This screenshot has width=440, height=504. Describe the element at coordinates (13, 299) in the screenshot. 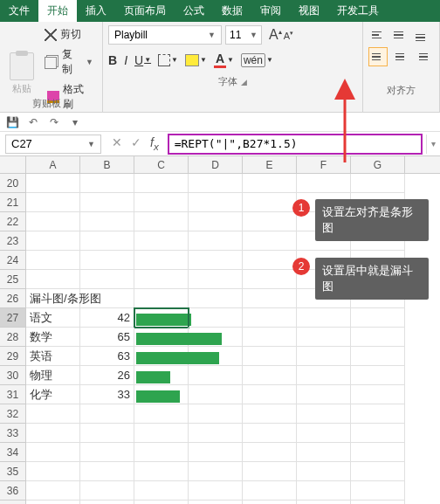

I see `row-header: 26` at that location.